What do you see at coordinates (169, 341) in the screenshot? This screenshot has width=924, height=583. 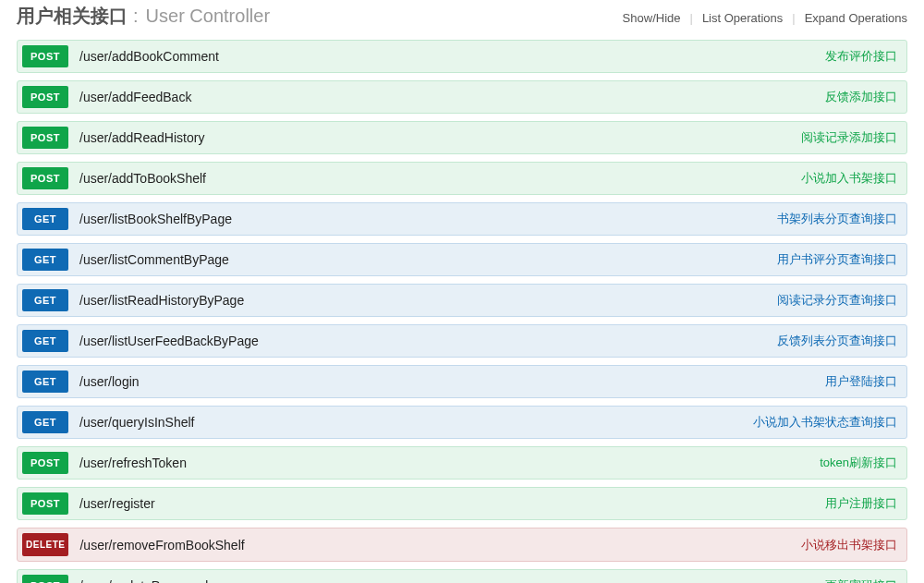 I see `endpoint-path: /user/listUserFeedBackByPage` at bounding box center [169, 341].